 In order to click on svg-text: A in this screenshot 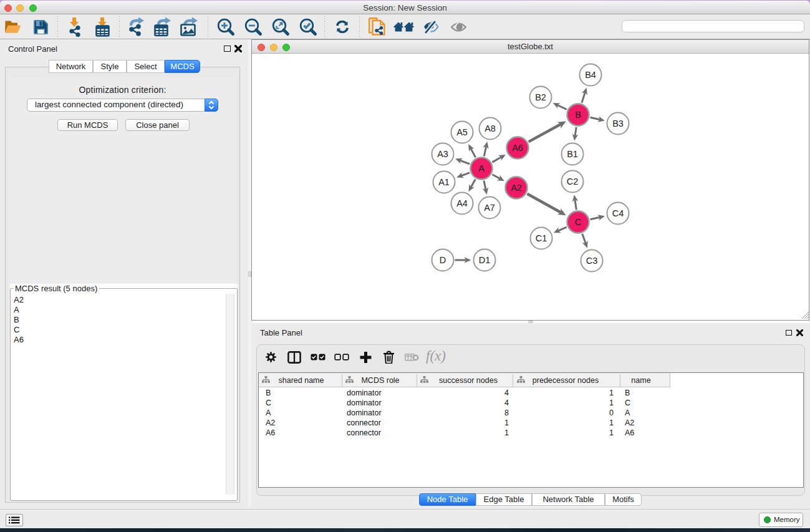, I will do `click(481, 168)`.